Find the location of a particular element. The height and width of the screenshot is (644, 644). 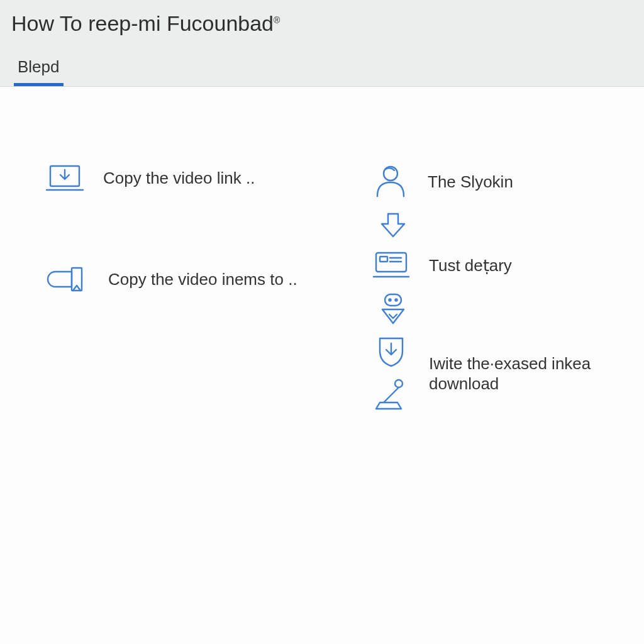

robot-arrow-down-icon is located at coordinates (393, 308).